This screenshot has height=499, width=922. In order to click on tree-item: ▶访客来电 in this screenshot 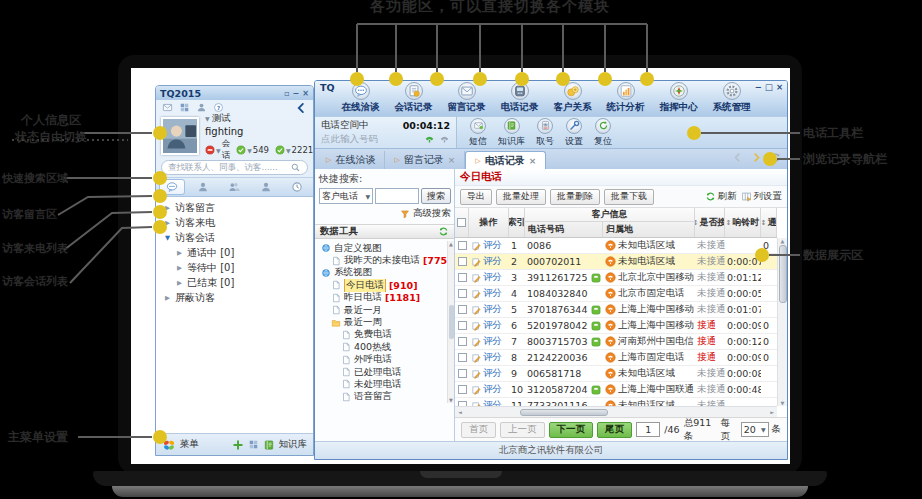, I will do `click(234, 222)`.